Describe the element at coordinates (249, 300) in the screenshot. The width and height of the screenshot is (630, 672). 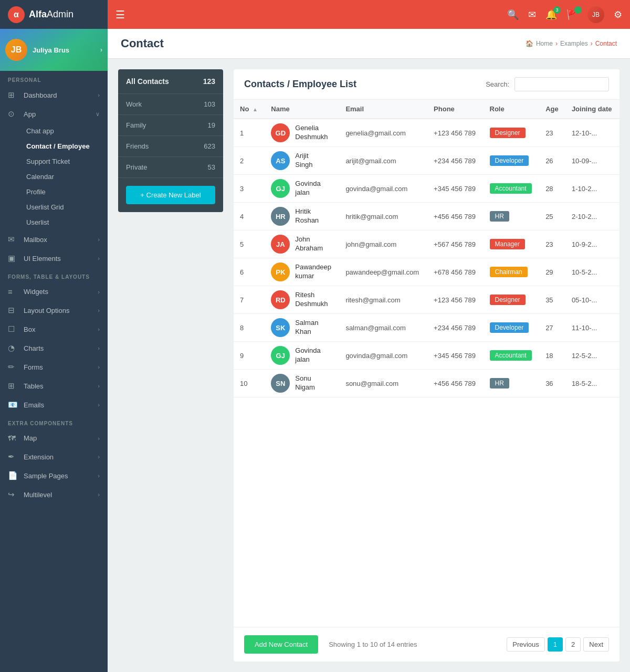
I see `cell-no-7: 7` at that location.